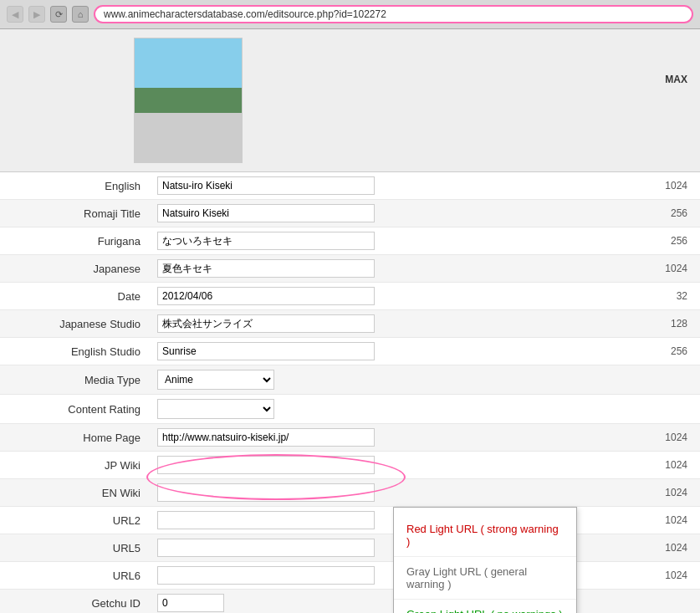 This screenshot has height=613, width=700. Describe the element at coordinates (75, 549) in the screenshot. I see `label-url5: URL5` at that location.